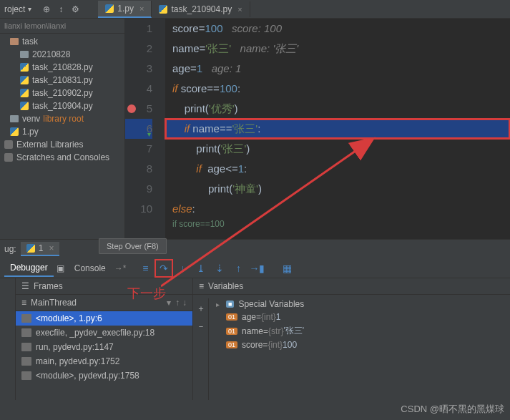 This screenshot has height=420, width=510. What do you see at coordinates (104, 347) in the screenshot?
I see `stack-frame: run, pydevd.py:1147` at bounding box center [104, 347].